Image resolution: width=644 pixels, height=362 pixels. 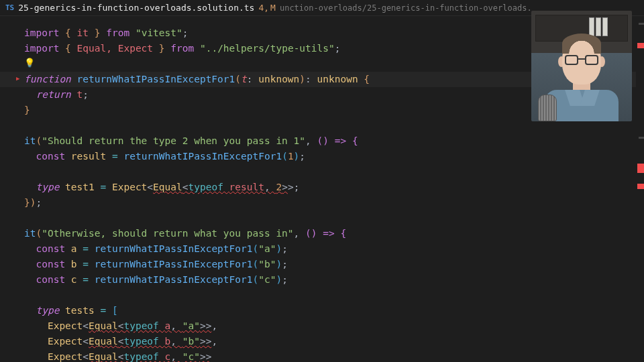 I want to click on tab-modified-indicator: M, so click(x=273, y=8).